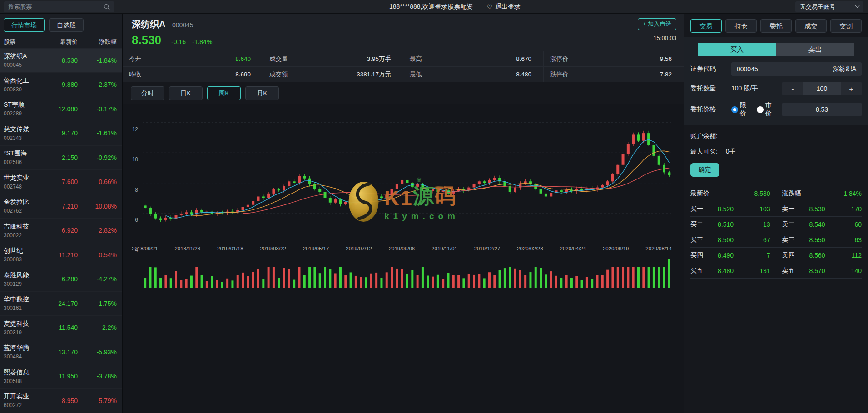 This screenshot has width=868, height=413. What do you see at coordinates (224, 93) in the screenshot?
I see `chart-tab-2: 周K` at bounding box center [224, 93].